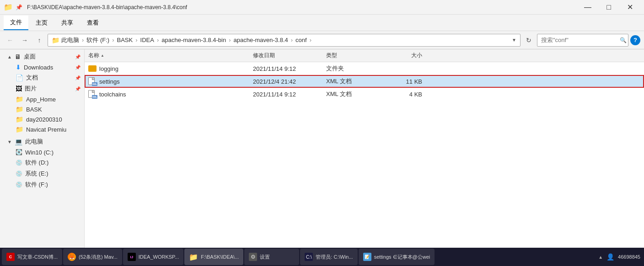 Image resolution: width=644 pixels, height=266 pixels. What do you see at coordinates (98, 40) in the screenshot?
I see `address-segment-software: 软件 (F:)` at bounding box center [98, 40].